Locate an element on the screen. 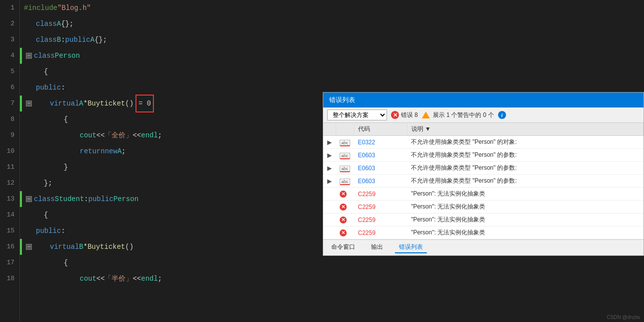 The width and height of the screenshot is (644, 322). error-panel-header: 错误列表 is located at coordinates (483, 100).